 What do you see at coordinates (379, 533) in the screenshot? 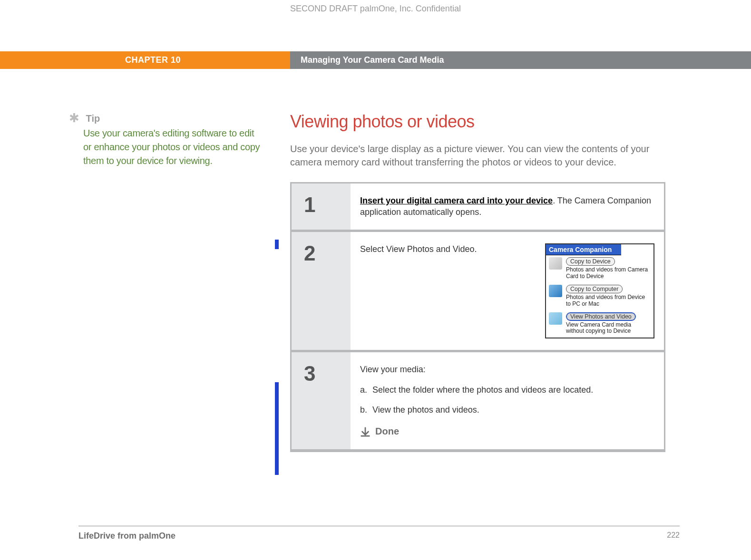
I see `page-footer: LifeDrive from palmOne 222` at bounding box center [379, 533].